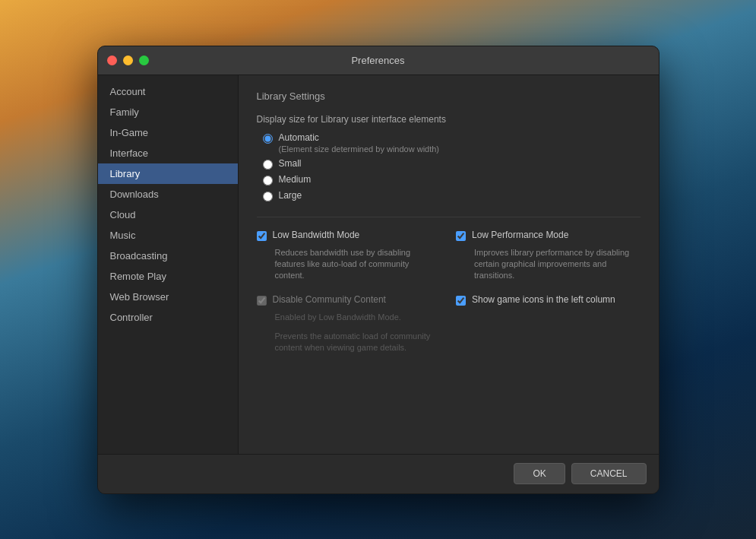 Image resolution: width=756 pixels, height=539 pixels. Describe the element at coordinates (549, 300) in the screenshot. I see `show-icons-group: Show game icons in the left column` at that location.